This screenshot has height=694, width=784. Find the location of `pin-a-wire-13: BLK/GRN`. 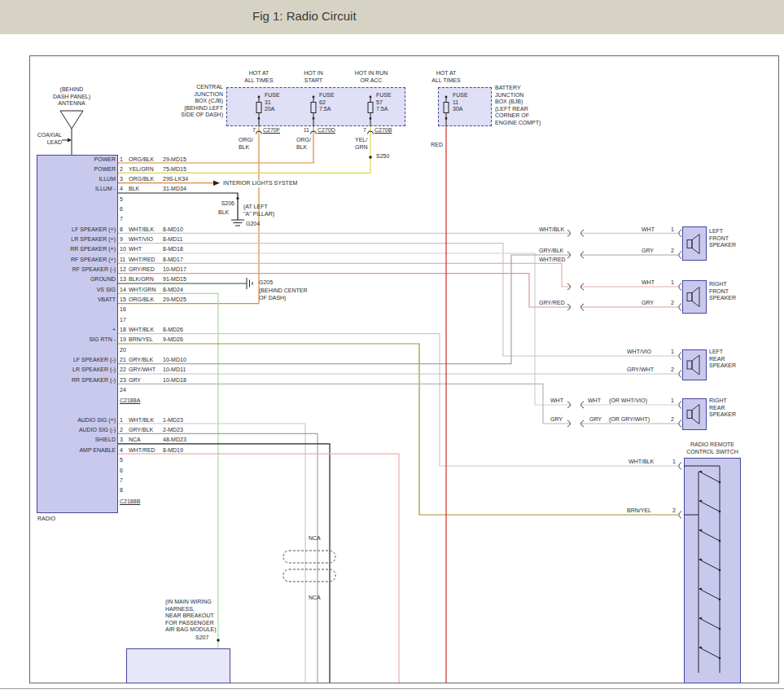

pin-a-wire-13: BLK/GRN is located at coordinates (142, 280).